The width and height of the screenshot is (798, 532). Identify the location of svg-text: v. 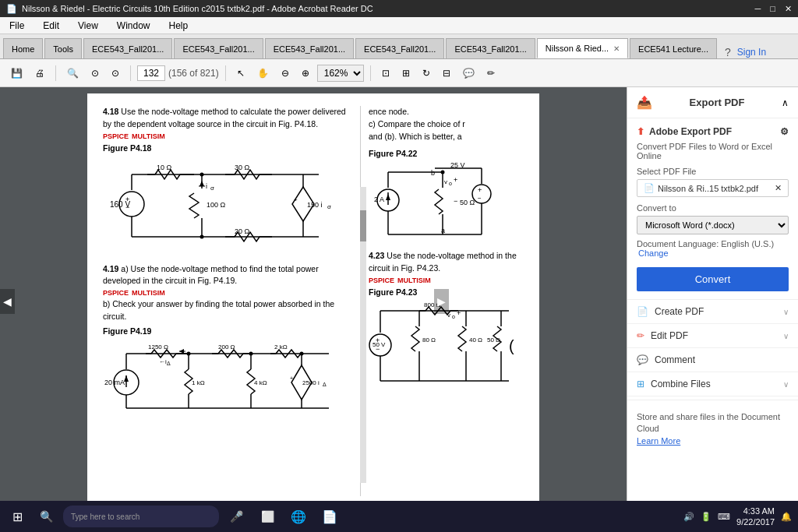
(446, 182).